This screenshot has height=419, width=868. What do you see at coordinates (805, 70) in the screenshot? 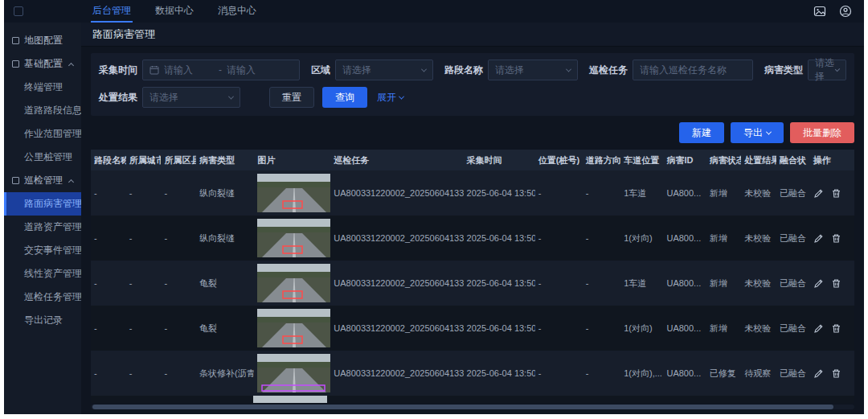
I see `filter-type: 病害类型 请选择` at bounding box center [805, 70].